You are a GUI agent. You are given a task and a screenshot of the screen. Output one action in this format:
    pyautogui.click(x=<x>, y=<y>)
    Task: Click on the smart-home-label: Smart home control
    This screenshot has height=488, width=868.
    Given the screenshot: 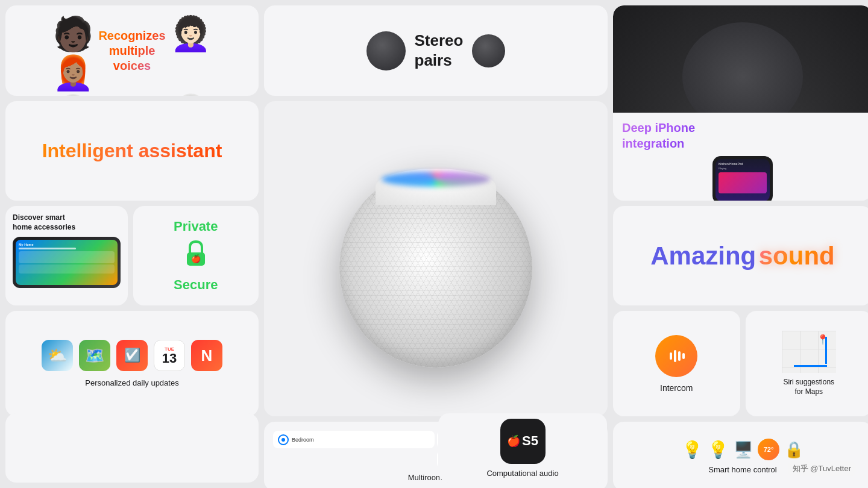 What is the action you would take?
    pyautogui.click(x=743, y=470)
    